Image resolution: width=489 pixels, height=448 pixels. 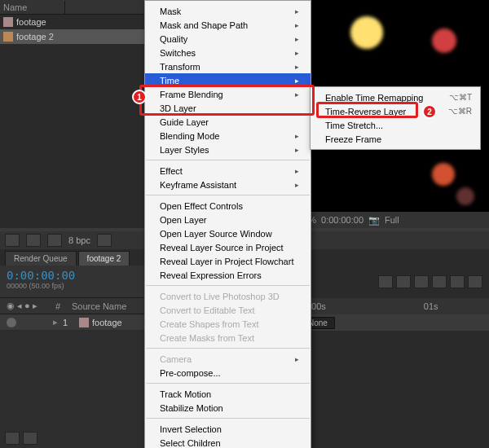 What do you see at coordinates (431, 306) in the screenshot?
I see `ruler-tick: 01s` at bounding box center [431, 306].